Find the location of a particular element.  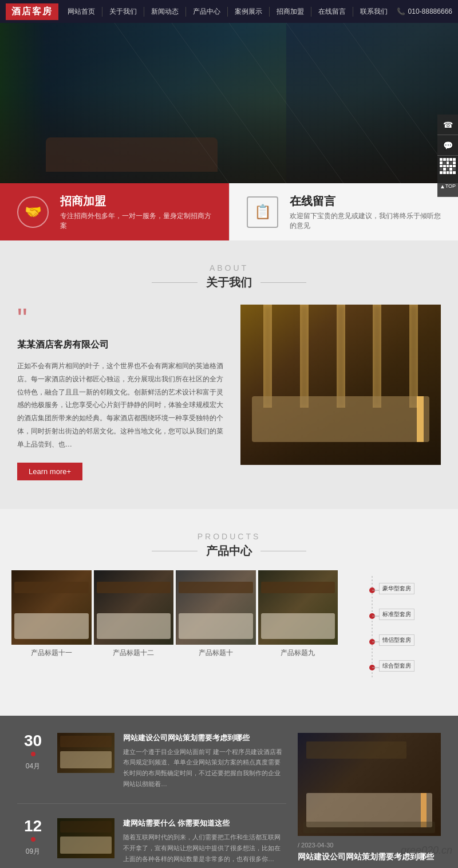

banner-strip: 🤝 招商加盟 专注招商外包多年，一对一服务，量身定制招商方案 📋 在线留言 欢迎… is located at coordinates (229, 212).